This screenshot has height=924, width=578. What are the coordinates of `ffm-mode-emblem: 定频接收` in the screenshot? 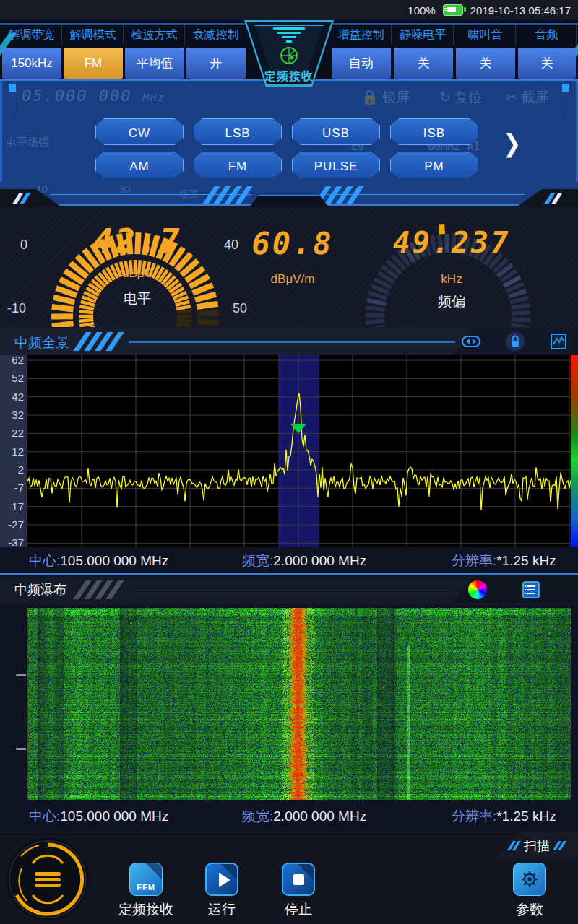 It's located at (289, 53).